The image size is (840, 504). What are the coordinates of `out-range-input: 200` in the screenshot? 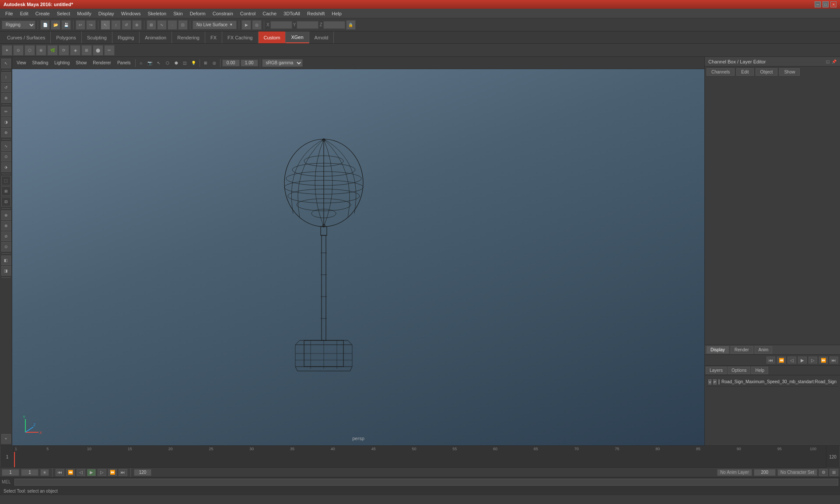 It's located at (765, 472).